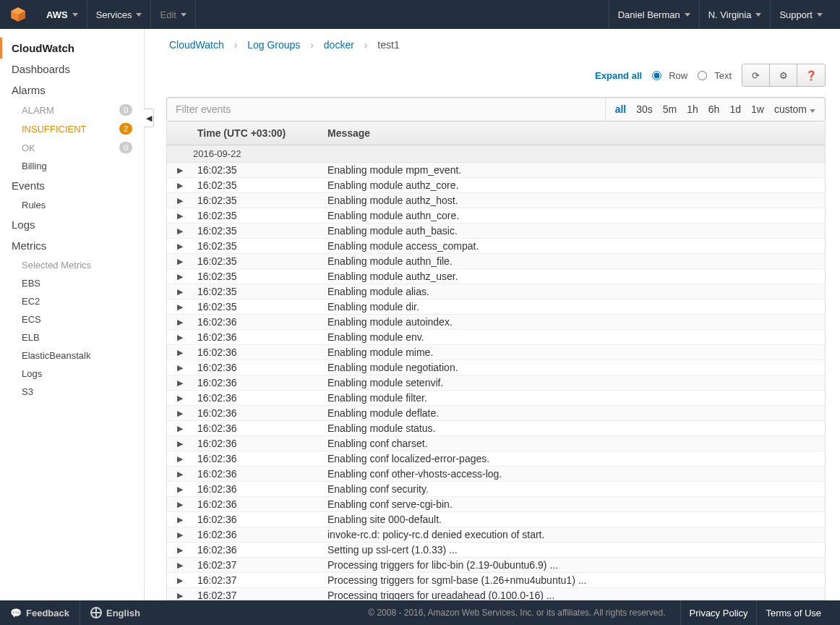 The height and width of the screenshot is (625, 840). What do you see at coordinates (496, 580) in the screenshot?
I see `log-row: ▶16:02:37Processing triggers for sgml-ba…` at bounding box center [496, 580].